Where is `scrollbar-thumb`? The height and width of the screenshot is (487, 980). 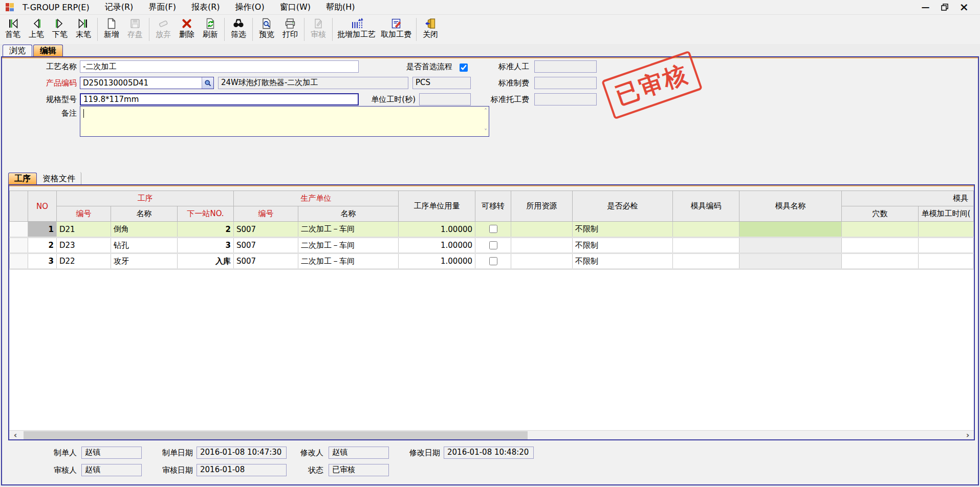
scrollbar-thumb is located at coordinates (275, 435).